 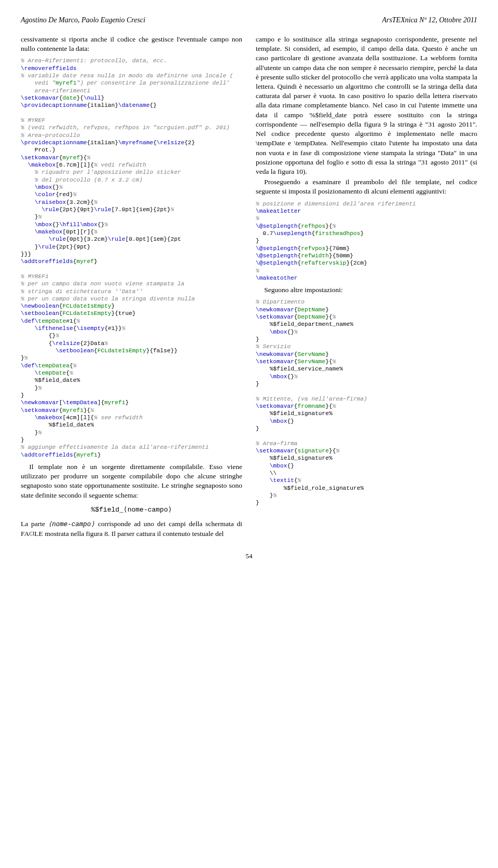 I want to click on code-block: % posizione e dimensioni dell'area rifer…, so click(x=366, y=241).